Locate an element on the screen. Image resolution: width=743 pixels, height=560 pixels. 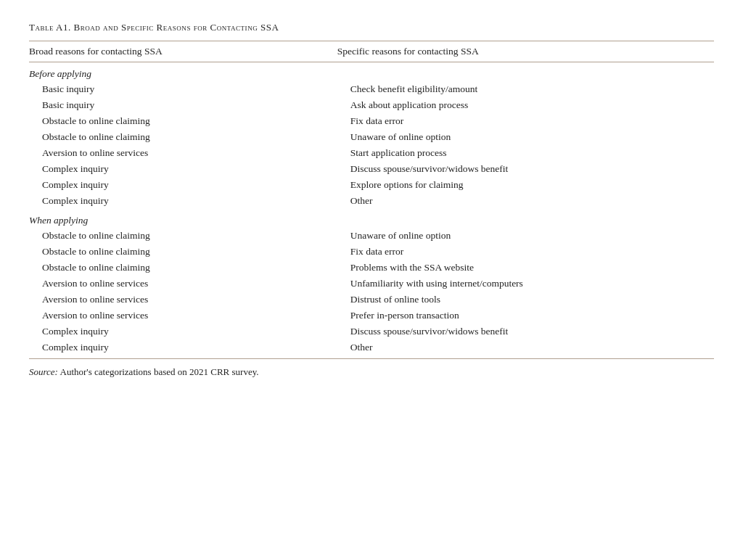
source-label: Source: is located at coordinates (44, 371).